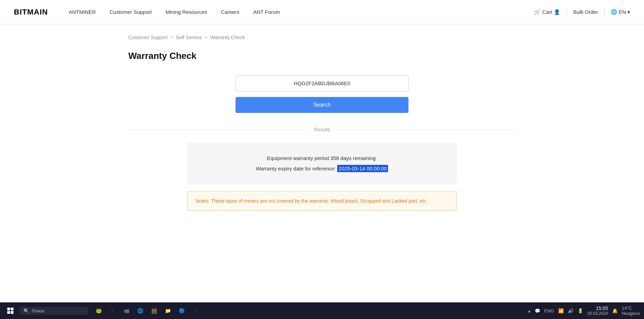  Describe the element at coordinates (322, 201) in the screenshot. I see `notes-box: Notes: These types of miners are not cov…` at that location.